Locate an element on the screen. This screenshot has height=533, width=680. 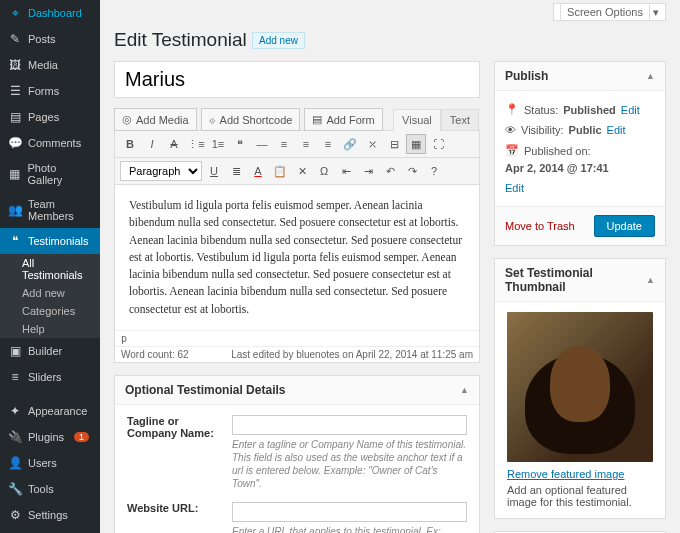
add-shortcode-button: ⟐Add Shortcode is located at coordinates (251, 120).